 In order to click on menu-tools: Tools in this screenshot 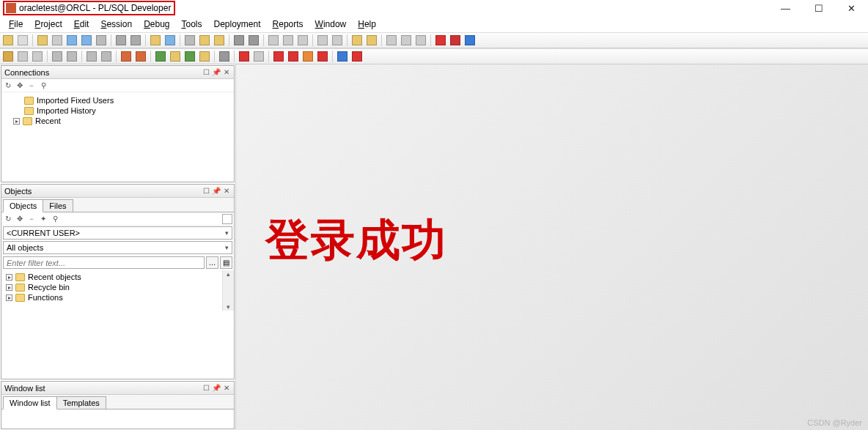, I will do `click(192, 24)`.